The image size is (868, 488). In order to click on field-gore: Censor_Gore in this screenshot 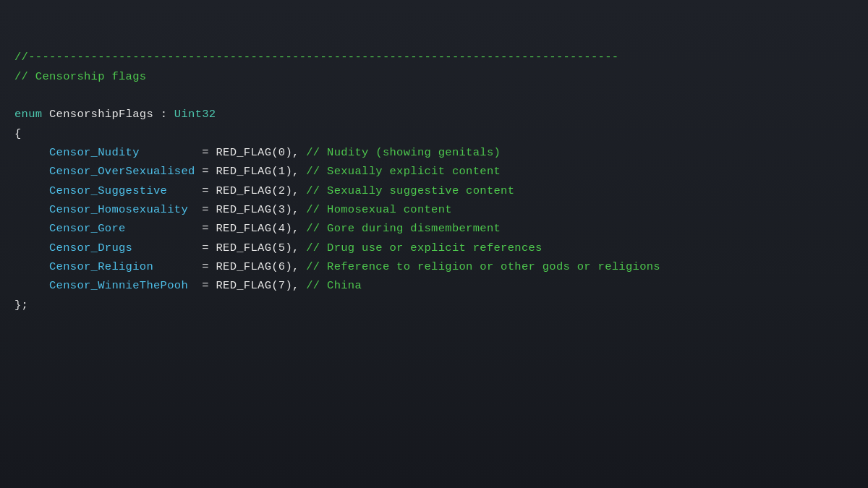, I will do `click(126, 228)`.